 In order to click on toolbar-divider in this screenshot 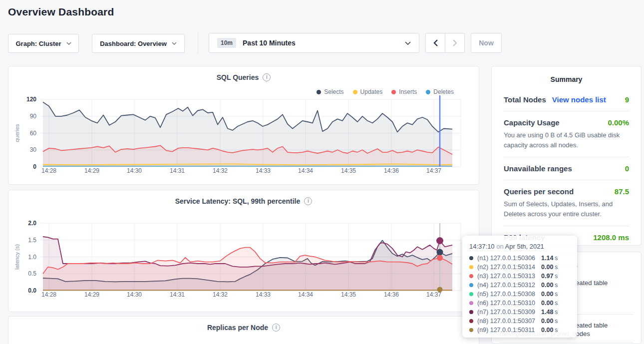, I will do `click(198, 43)`.